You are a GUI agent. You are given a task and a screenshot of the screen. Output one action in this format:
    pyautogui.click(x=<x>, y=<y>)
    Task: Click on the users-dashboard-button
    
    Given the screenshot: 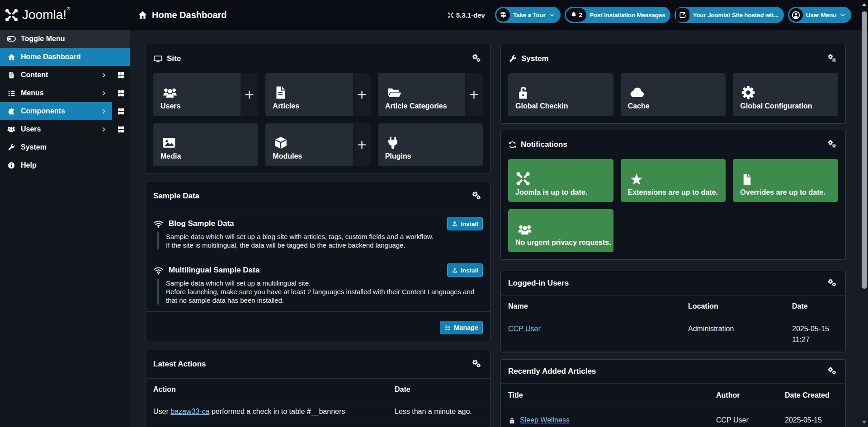 What is the action you would take?
    pyautogui.click(x=121, y=129)
    